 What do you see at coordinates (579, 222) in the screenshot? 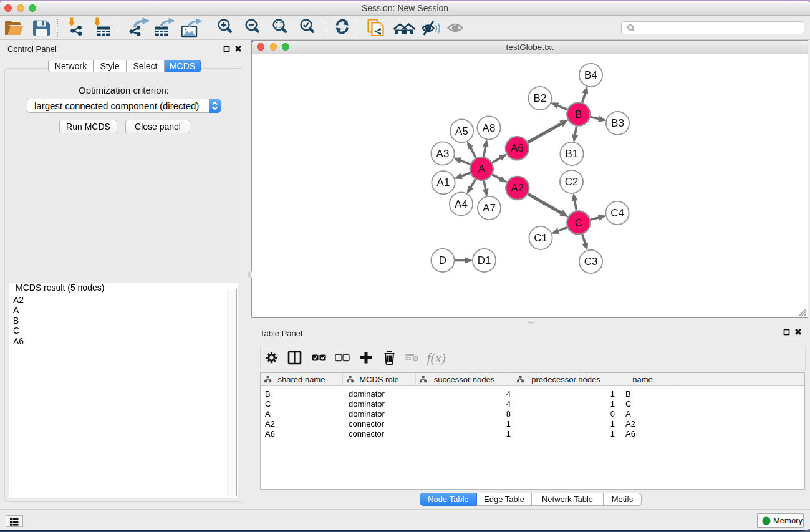
I see `svg-text: C` at bounding box center [579, 222].